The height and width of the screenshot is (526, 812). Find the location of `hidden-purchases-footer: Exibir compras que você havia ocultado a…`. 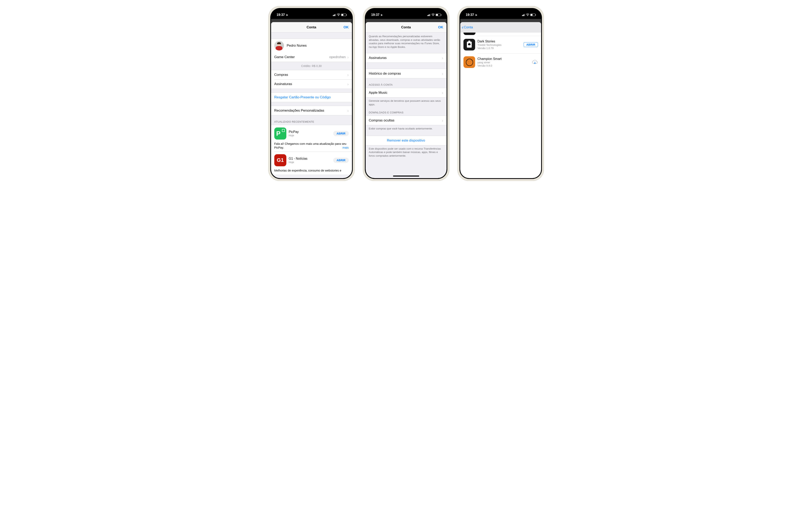

hidden-purchases-footer: Exibir compras que você havia ocultado a… is located at coordinates (406, 128).